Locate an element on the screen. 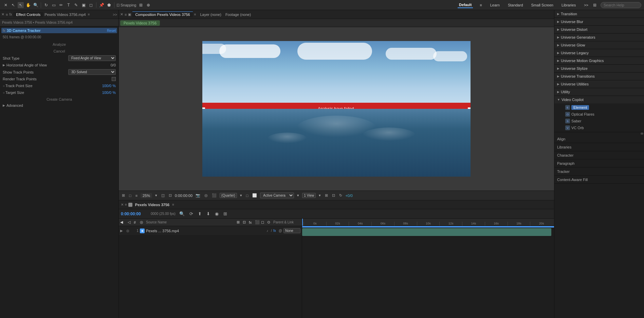 This screenshot has width=644, height=318. parent-link-icon: @ is located at coordinates (280, 231).